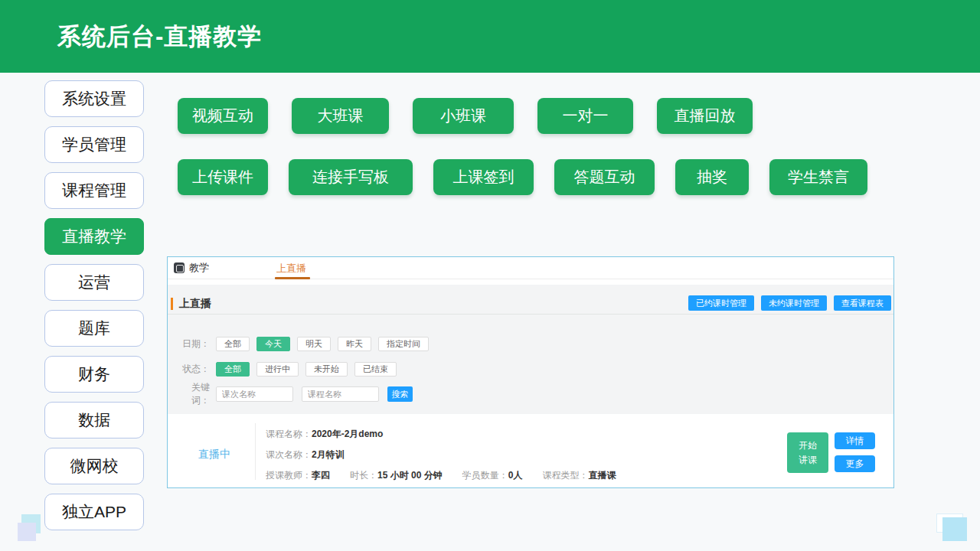 The image size is (980, 551). I want to click on feature-connect-tablet: 连接手写板, so click(351, 178).